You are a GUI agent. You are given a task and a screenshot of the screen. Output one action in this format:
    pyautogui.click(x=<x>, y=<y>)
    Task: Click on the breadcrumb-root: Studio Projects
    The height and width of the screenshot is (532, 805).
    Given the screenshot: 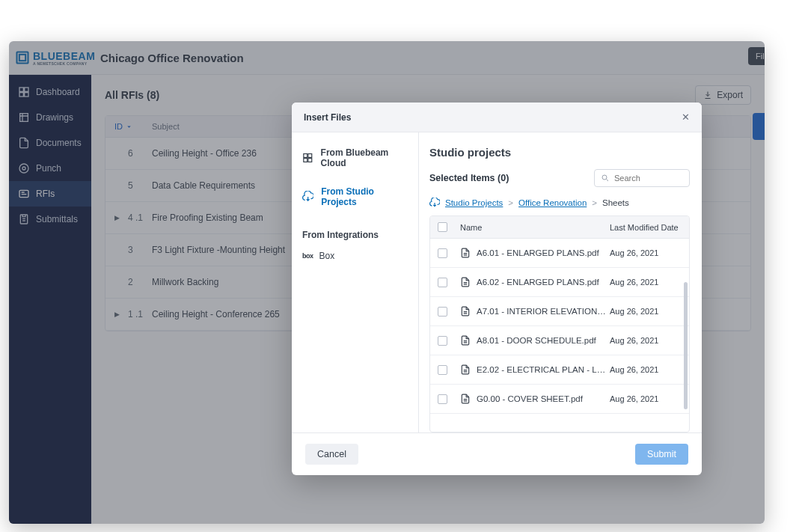 What is the action you would take?
    pyautogui.click(x=474, y=203)
    